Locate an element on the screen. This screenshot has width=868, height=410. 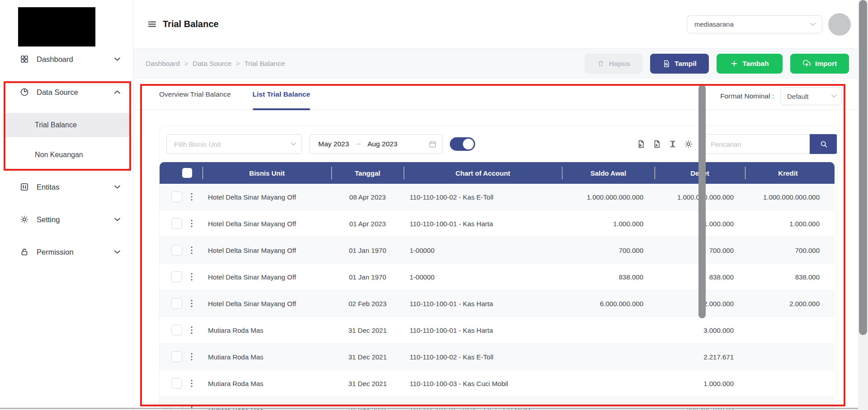
window-scrollbar is located at coordinates (863, 205).